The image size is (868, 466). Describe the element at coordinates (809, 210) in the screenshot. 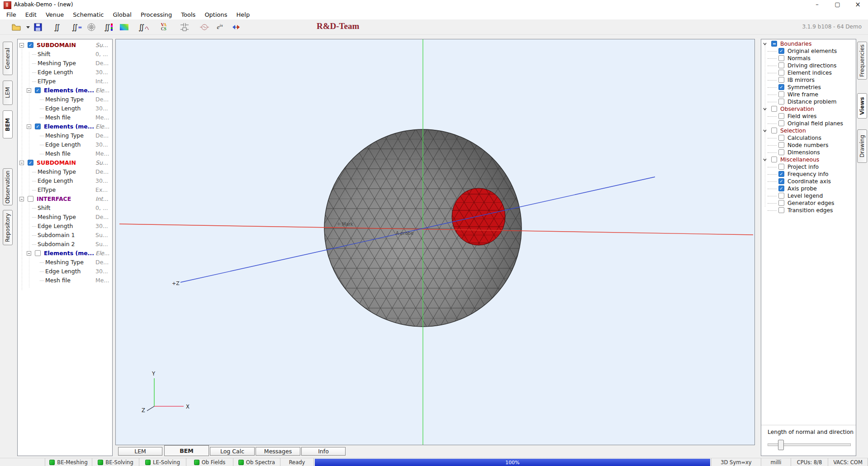

I see `views-item-row: Transition edges` at that location.